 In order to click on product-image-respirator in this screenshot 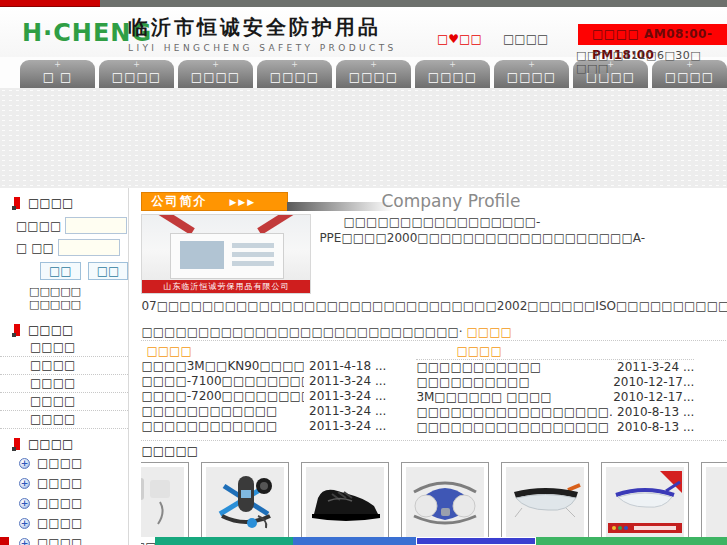, I will do `click(445, 502)`.